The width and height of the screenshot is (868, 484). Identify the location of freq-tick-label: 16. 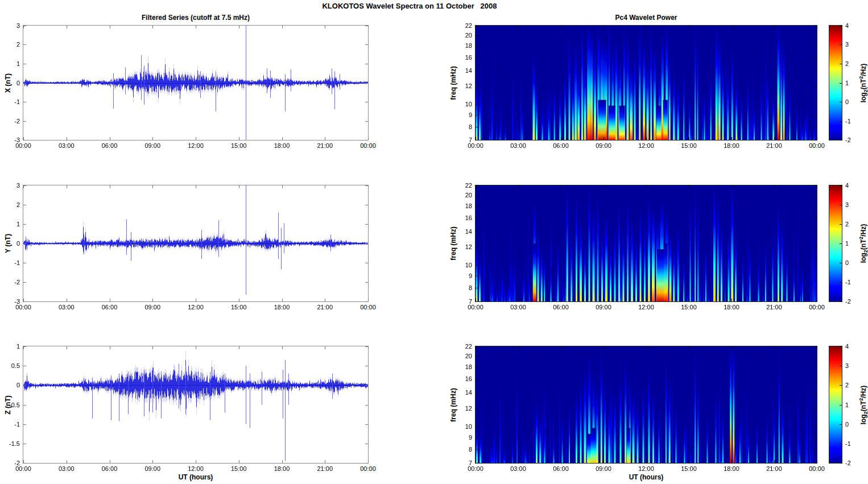
(469, 218).